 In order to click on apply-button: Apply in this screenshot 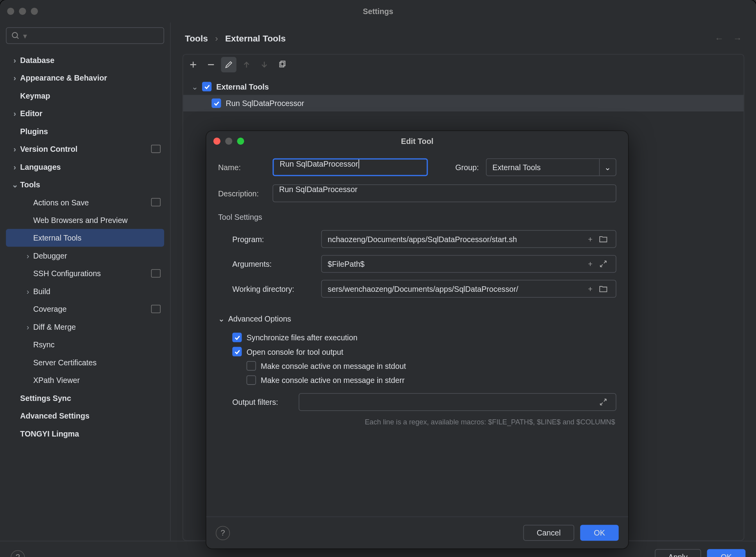, I will do `click(678, 553)`.